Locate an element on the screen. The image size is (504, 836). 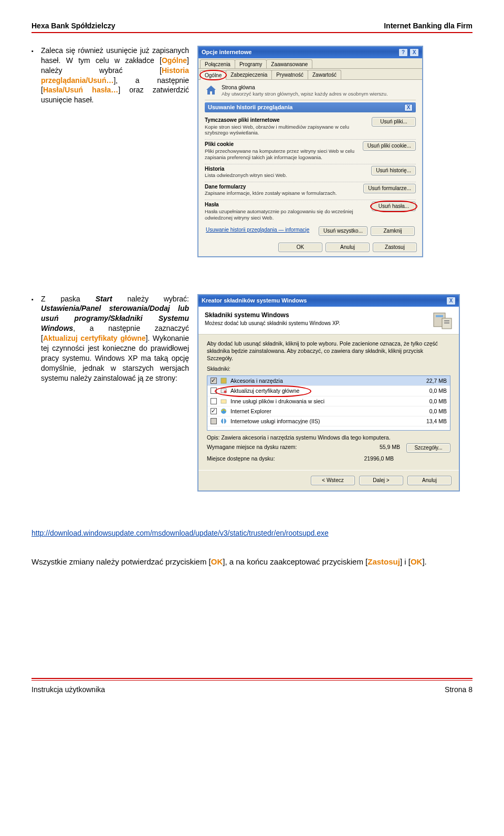
ok-button: OK is located at coordinates (300, 247).